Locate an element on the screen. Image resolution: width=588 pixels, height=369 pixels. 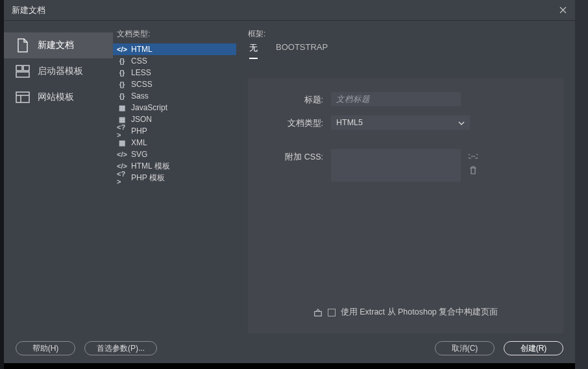
doc-type-label: JavaScript is located at coordinates (149, 108).